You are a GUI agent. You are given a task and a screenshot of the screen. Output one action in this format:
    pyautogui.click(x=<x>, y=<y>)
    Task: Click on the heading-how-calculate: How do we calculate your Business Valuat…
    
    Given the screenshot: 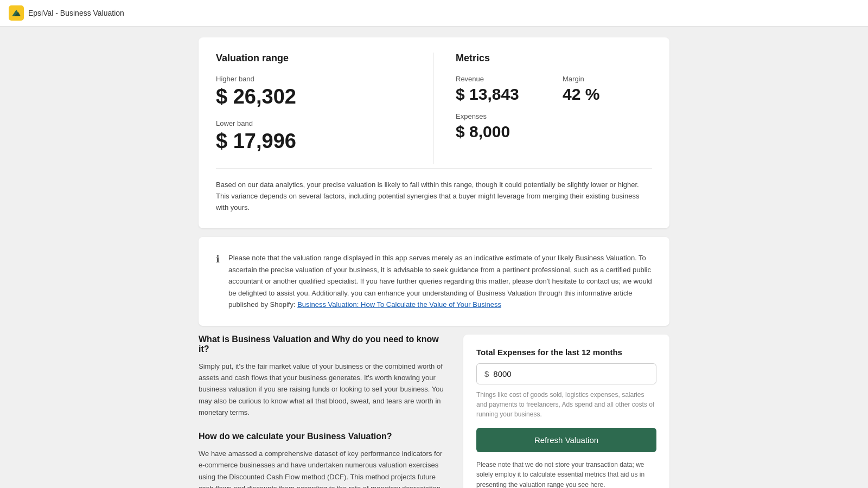 What is the action you would take?
    pyautogui.click(x=324, y=436)
    